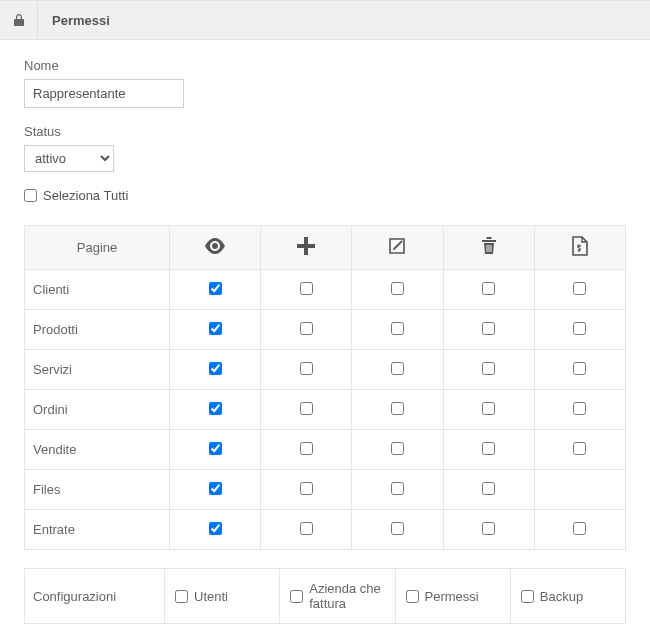  I want to click on config-item-label: Utenti, so click(211, 596).